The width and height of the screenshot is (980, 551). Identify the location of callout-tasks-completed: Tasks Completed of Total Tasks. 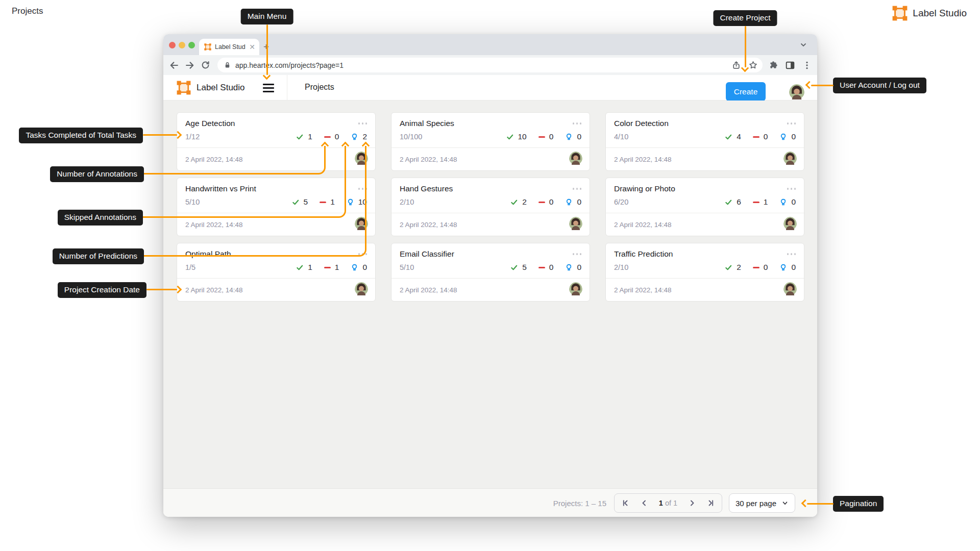
(81, 136).